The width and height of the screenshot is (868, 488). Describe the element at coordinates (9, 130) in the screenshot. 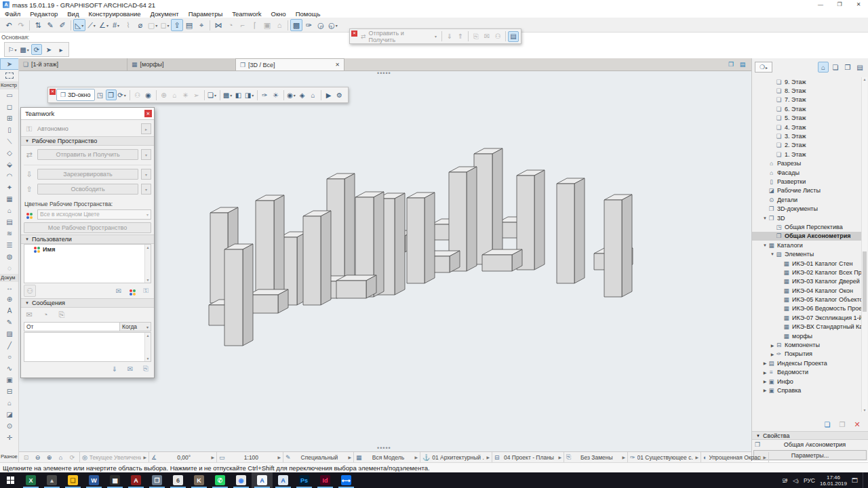

I see `column-tool-icon: ▯` at that location.